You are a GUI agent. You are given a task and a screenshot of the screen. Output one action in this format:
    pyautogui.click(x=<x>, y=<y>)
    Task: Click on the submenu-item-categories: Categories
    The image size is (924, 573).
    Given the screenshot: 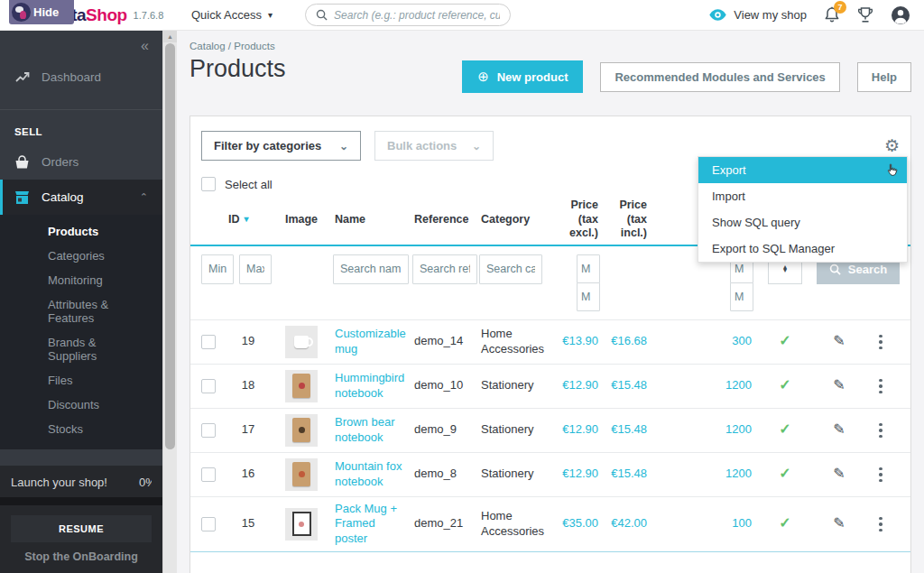 What is the action you would take?
    pyautogui.click(x=81, y=256)
    